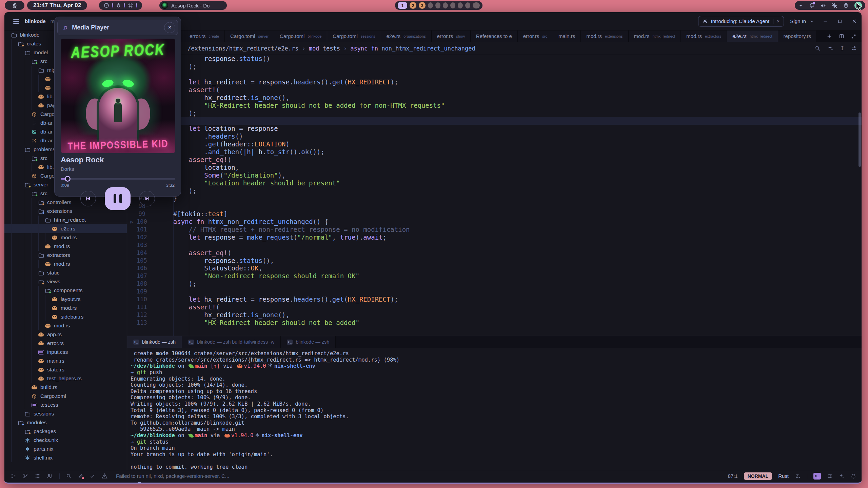 Image resolution: width=868 pixels, height=488 pixels. What do you see at coordinates (655, 36) in the screenshot?
I see `tab-mod.rs: mod.rshtmx_redirect` at bounding box center [655, 36].